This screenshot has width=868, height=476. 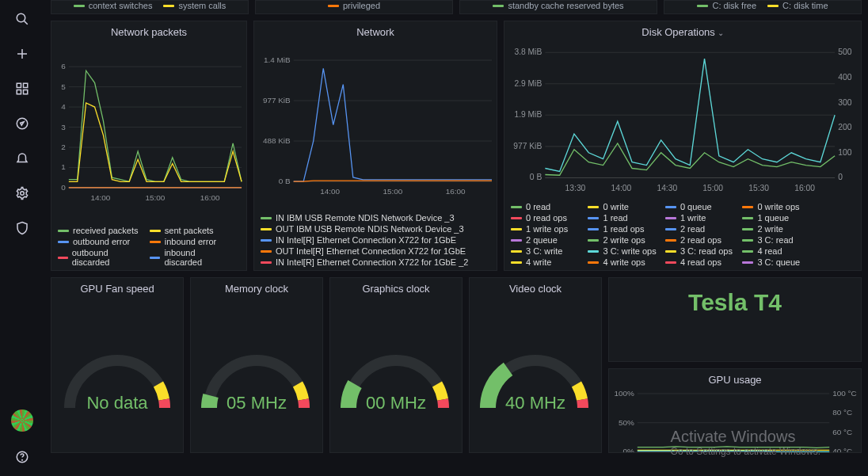 What do you see at coordinates (779, 229) in the screenshot?
I see `legend-item: 2 write` at bounding box center [779, 229].